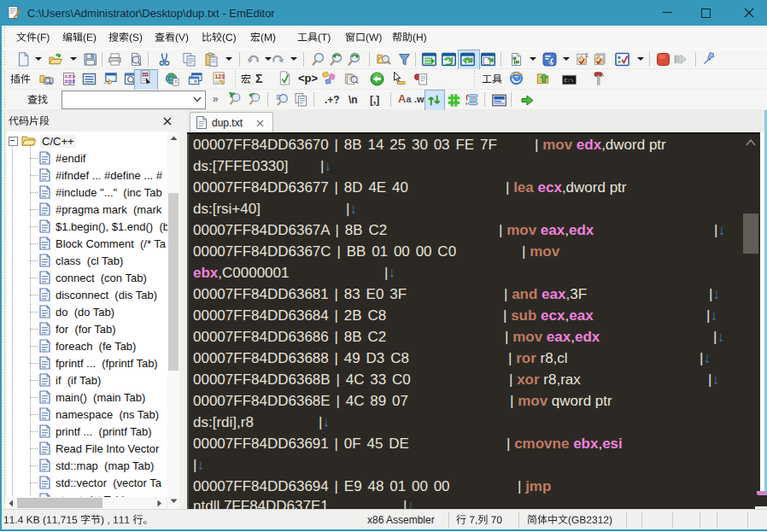 This screenshot has width=767, height=532. What do you see at coordinates (220, 77) in the screenshot?
I see `svg-text: 123` at bounding box center [220, 77].